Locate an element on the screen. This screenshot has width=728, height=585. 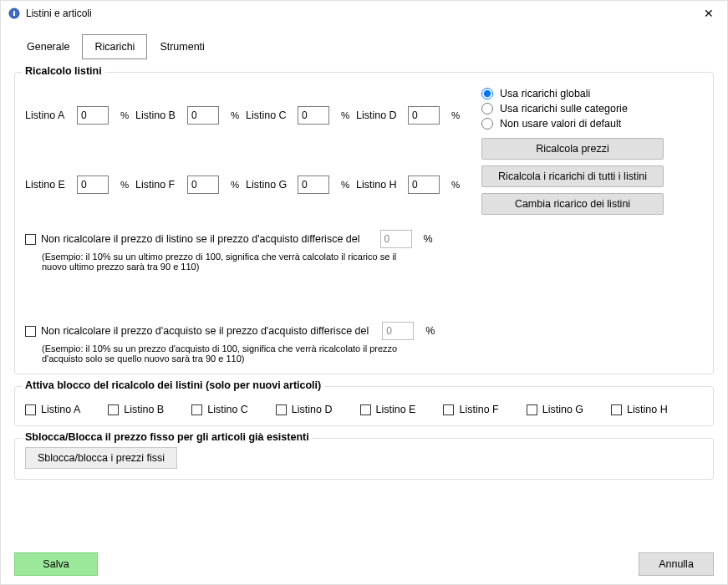
window-title: Listini e articoli is located at coordinates (59, 13).